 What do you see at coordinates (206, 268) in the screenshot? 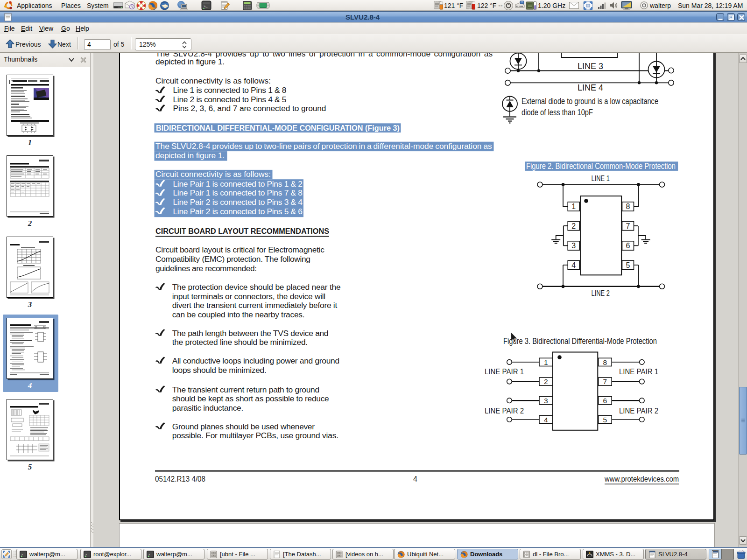
I see `svg-text: guidelines are recommended:` at bounding box center [206, 268].